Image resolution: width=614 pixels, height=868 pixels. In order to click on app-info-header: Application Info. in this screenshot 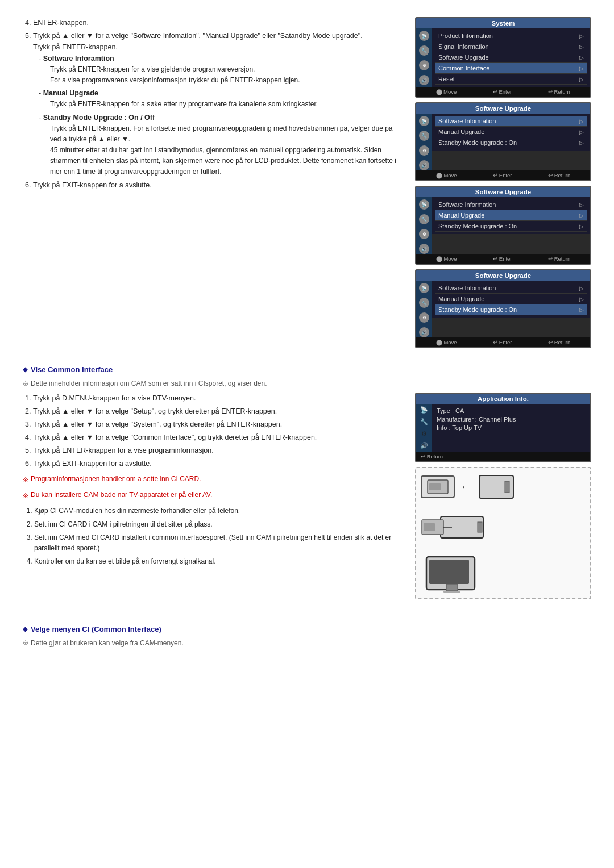, I will do `click(503, 399)`.